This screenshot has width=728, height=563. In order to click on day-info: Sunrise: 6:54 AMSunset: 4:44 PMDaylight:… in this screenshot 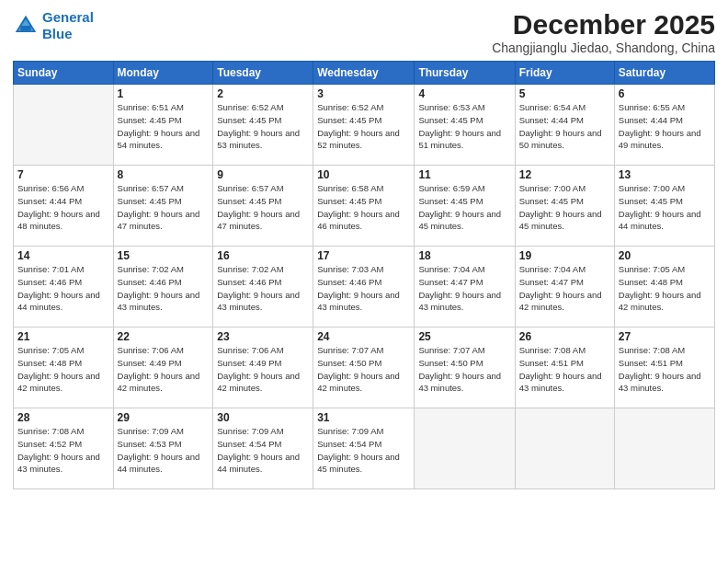, I will do `click(564, 127)`.